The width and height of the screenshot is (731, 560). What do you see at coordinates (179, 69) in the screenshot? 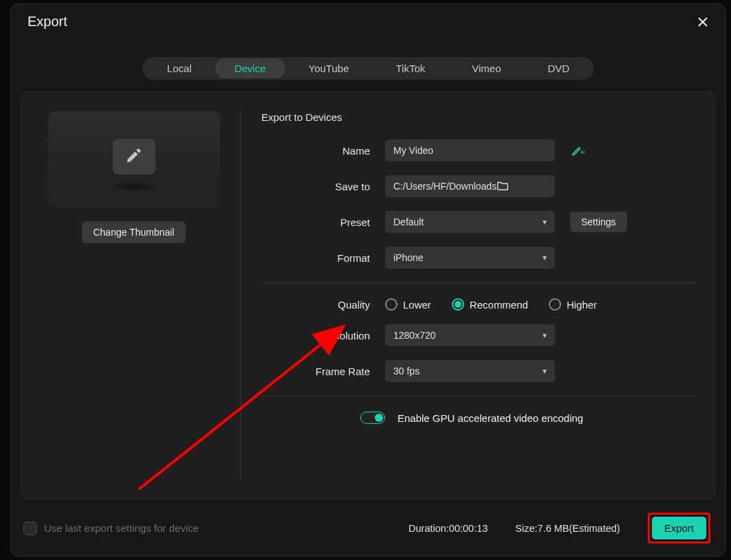
I see `tab-local: Local` at bounding box center [179, 69].